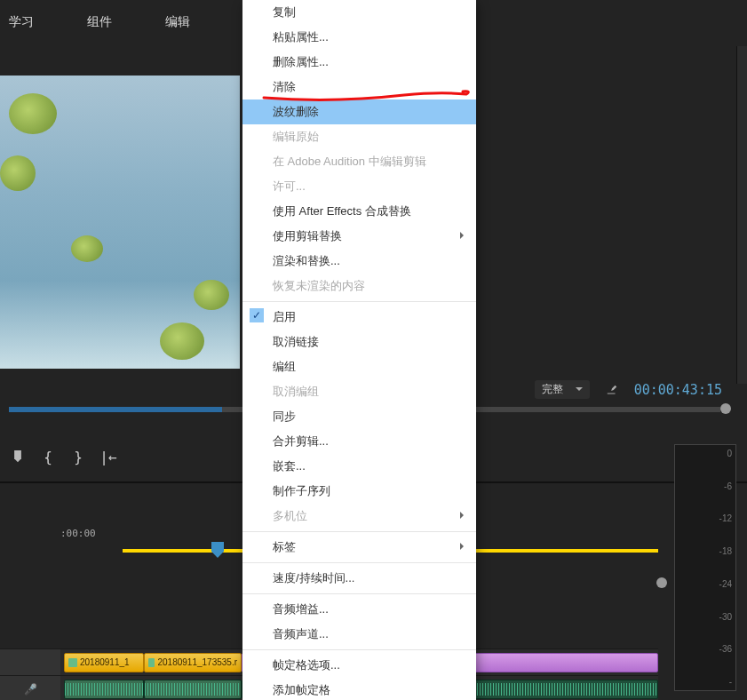 This screenshot has height=700, width=747. Describe the element at coordinates (78, 533) in the screenshot. I see `ruler-tick-label: :00:00` at that location.